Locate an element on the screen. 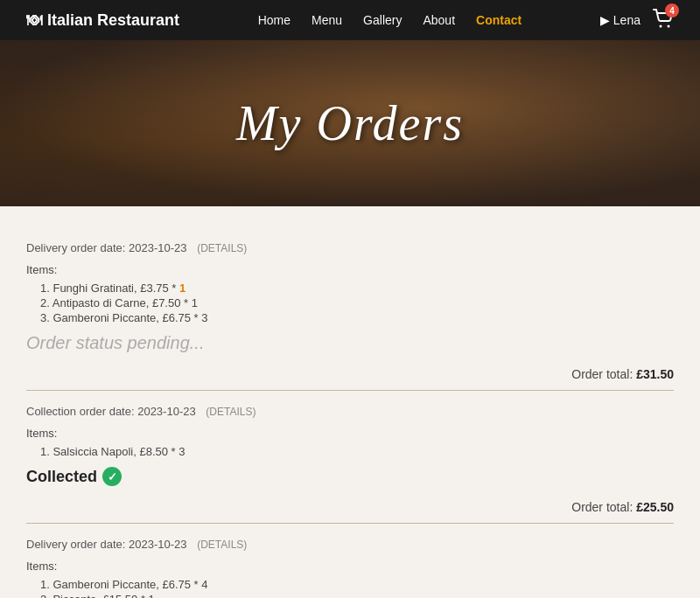 This screenshot has height=598, width=700. order-block-3: Delivery order date: 2023-10-23 (DETAILS… is located at coordinates (350, 561).